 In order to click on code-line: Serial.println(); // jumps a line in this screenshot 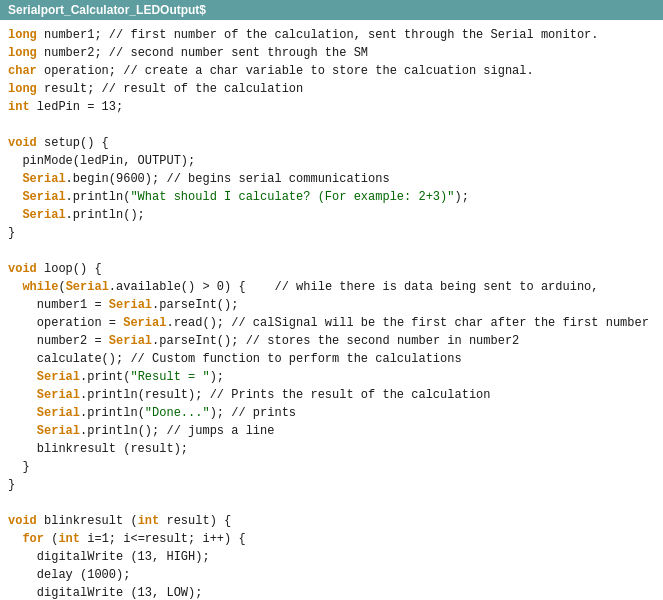, I will do `click(332, 431)`.